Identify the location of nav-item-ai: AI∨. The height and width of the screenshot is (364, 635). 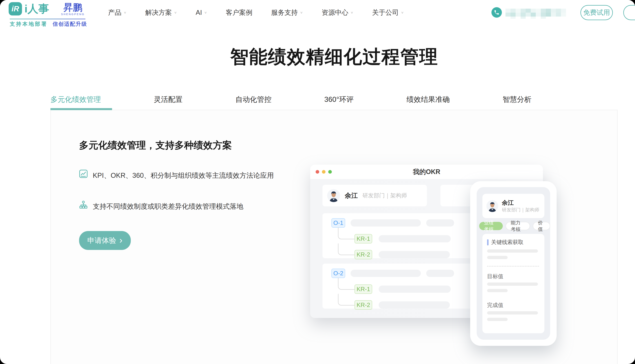
(201, 12).